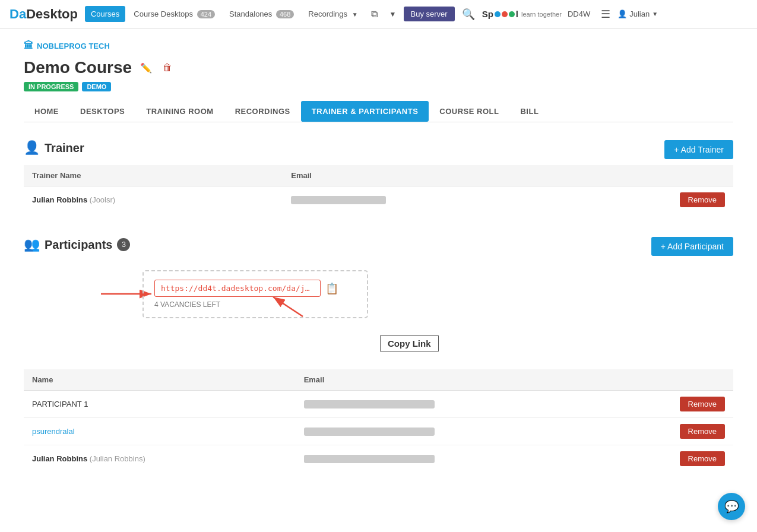 The height and width of the screenshot is (532, 757). I want to click on trainer-section-title: 👤 Trainer, so click(344, 148).